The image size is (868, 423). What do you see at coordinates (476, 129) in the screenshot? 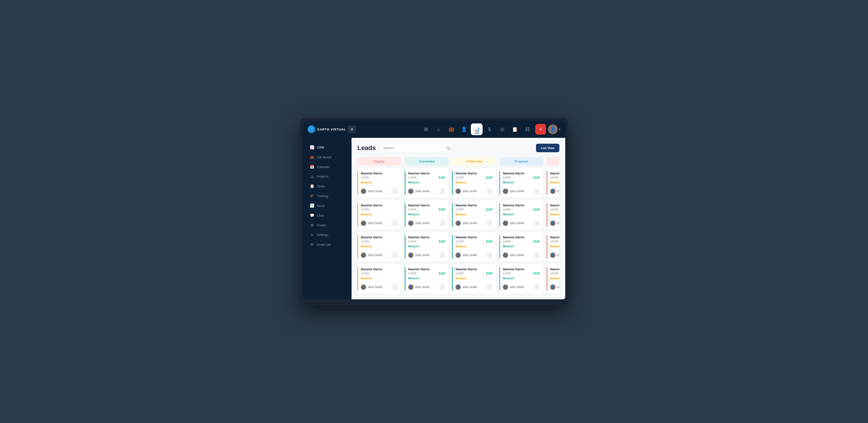
I see `nav-lead-btn: 📊 Lead` at bounding box center [476, 129].